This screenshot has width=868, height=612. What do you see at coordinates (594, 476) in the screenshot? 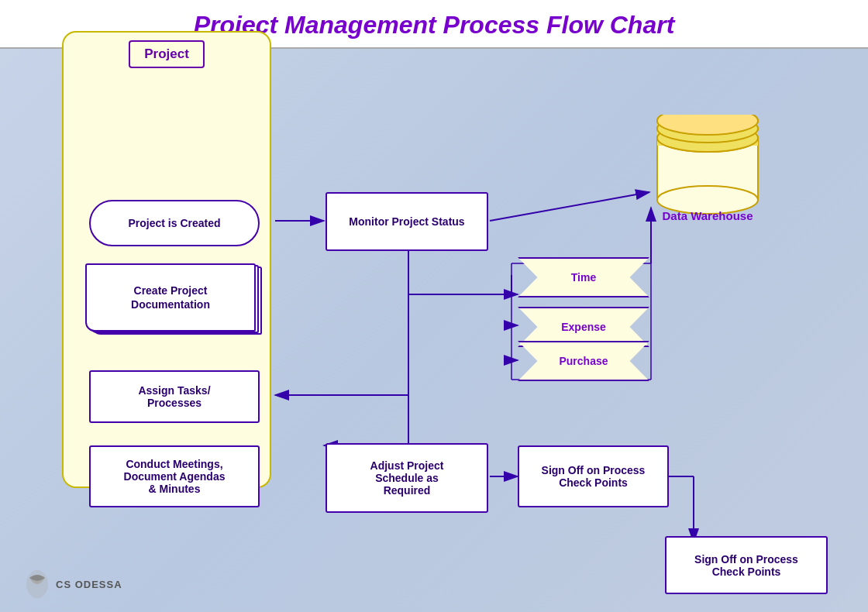
I see `sign-off-1-shape: Sign Off on ProcessCheck Points` at bounding box center [594, 476].